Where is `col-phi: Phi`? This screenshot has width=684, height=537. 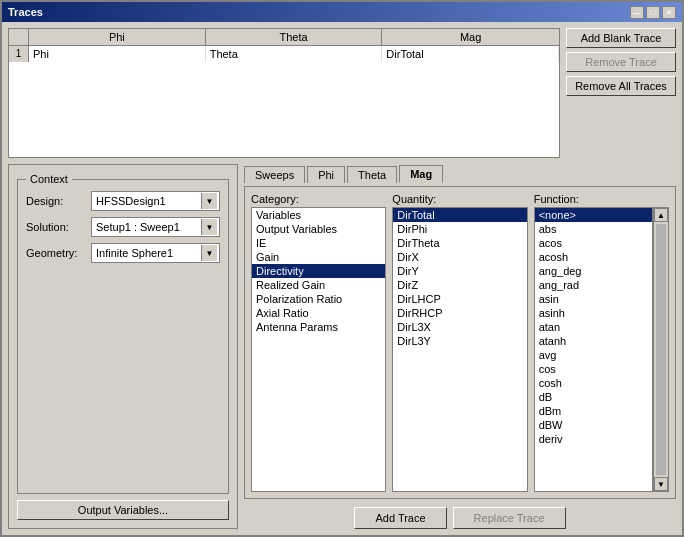 col-phi: Phi is located at coordinates (118, 37).